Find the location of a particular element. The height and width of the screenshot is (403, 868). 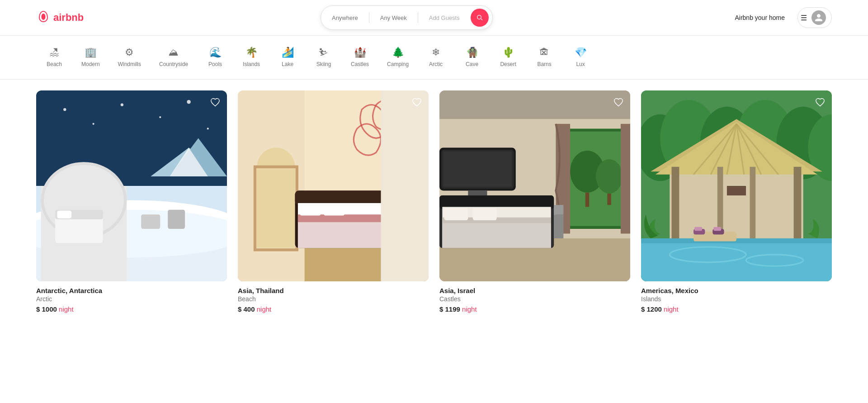

category-item-modern: 🏢 Modern is located at coordinates (90, 57).